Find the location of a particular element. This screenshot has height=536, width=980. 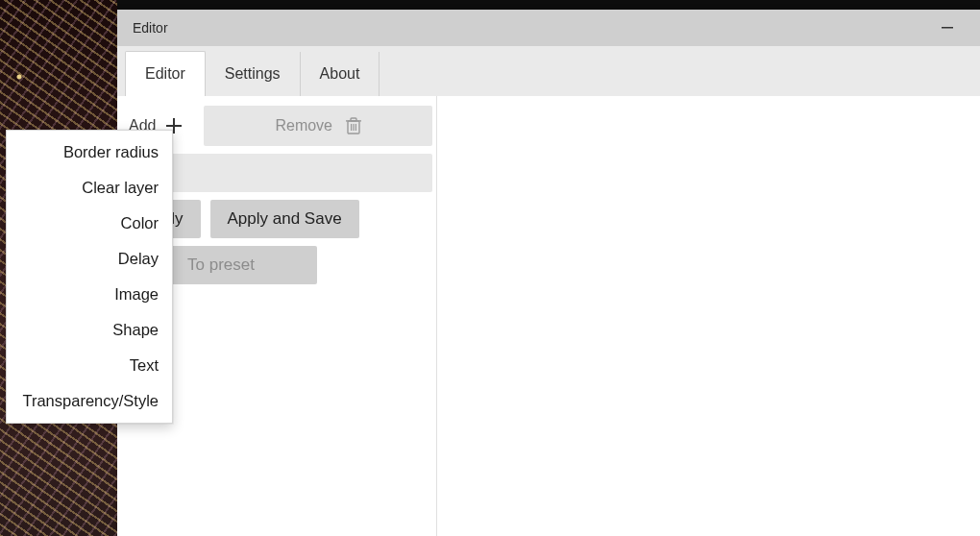

tab-about: About is located at coordinates (340, 74).